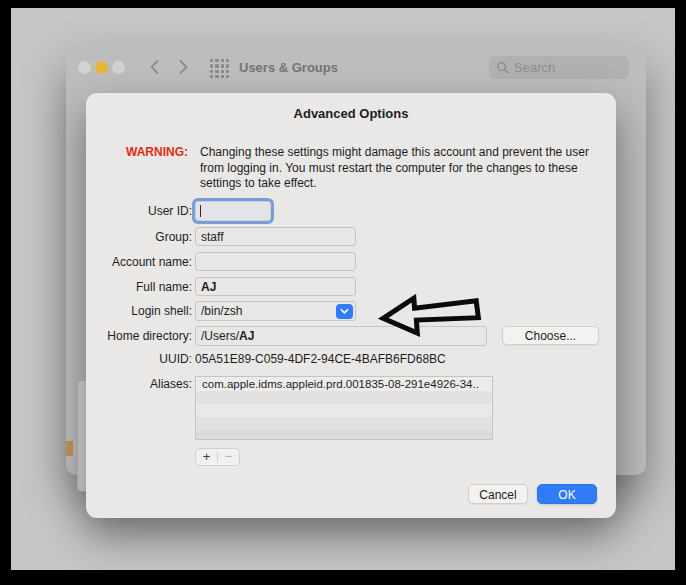 Image resolution: width=686 pixels, height=585 pixels. Describe the element at coordinates (344, 384) in the screenshot. I see `alias-list-item: com.apple.idms.appleid.prd.001835-08-291…` at that location.